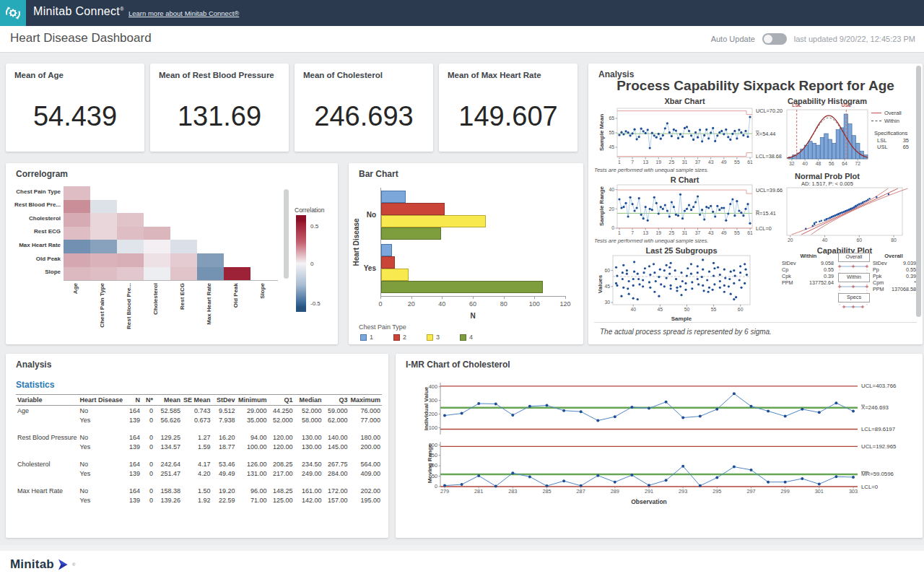 The image size is (924, 579). I want to click on svg-text: 31, so click(685, 232).